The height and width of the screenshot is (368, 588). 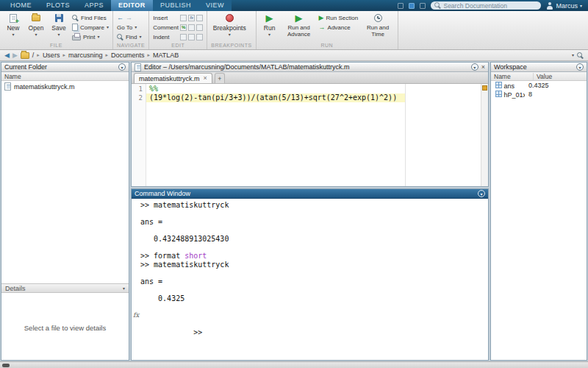 I want to click on details-area: Select a file to view details, so click(x=65, y=327).